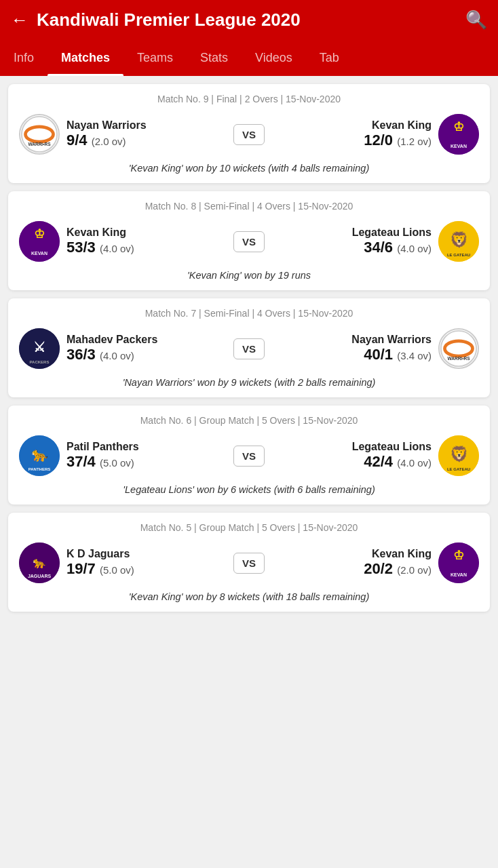 The image size is (498, 868). I want to click on tab-tab: Tab, so click(330, 58).